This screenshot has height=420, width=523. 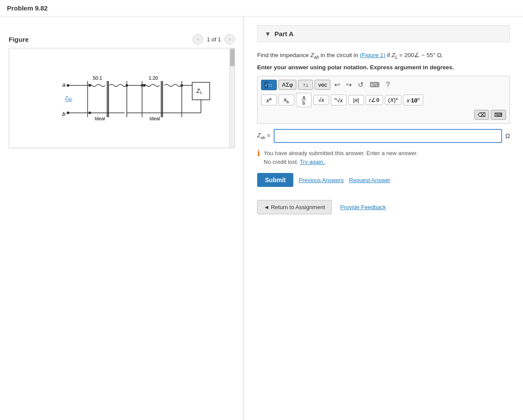 What do you see at coordinates (508, 136) in the screenshot?
I see `answer-unit: Ω` at bounding box center [508, 136].